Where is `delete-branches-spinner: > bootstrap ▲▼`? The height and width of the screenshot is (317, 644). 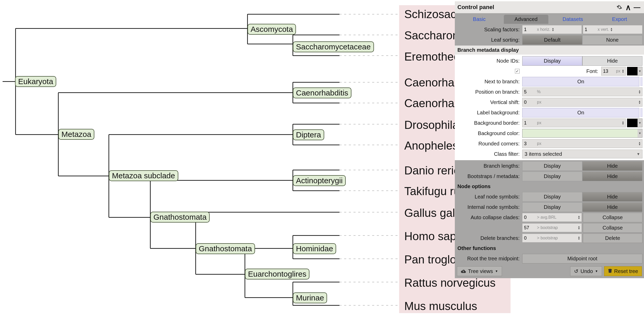
delete-branches-spinner: > bootstrap ▲▼ is located at coordinates (552, 238).